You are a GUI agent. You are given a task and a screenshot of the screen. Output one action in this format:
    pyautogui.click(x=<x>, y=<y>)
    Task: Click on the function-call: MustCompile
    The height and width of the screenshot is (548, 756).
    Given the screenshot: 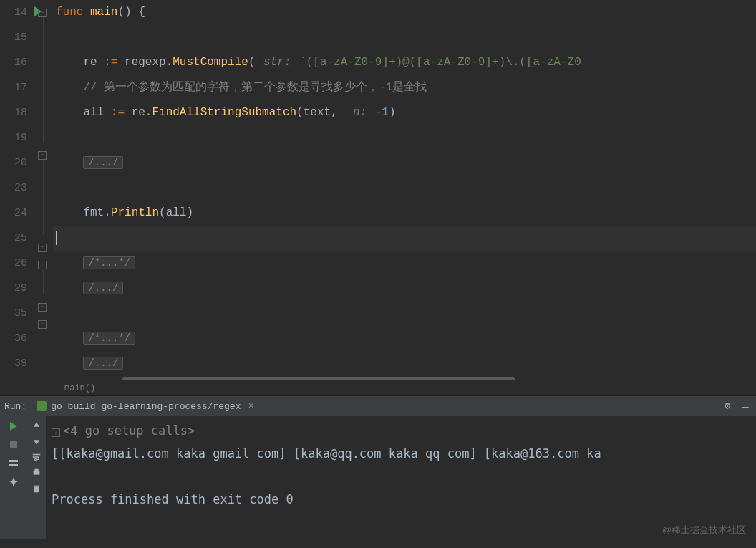 What is the action you would take?
    pyautogui.click(x=210, y=62)
    